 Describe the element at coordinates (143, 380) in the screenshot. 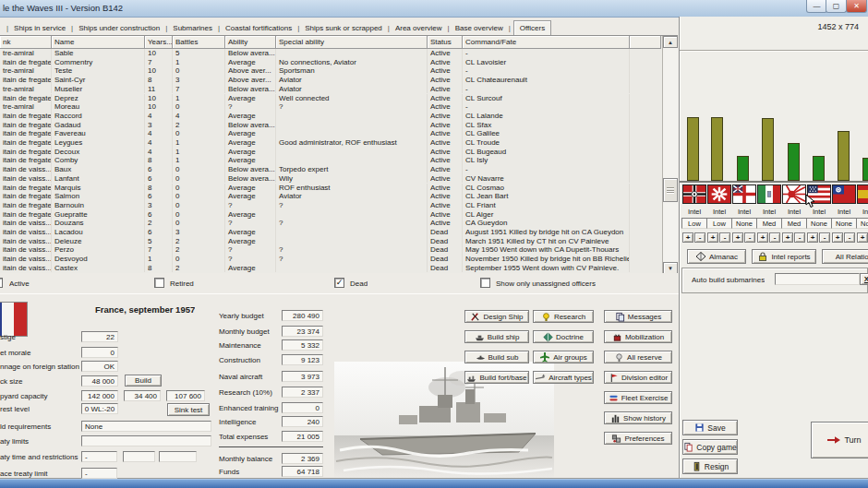

I see `build-button: Build` at that location.